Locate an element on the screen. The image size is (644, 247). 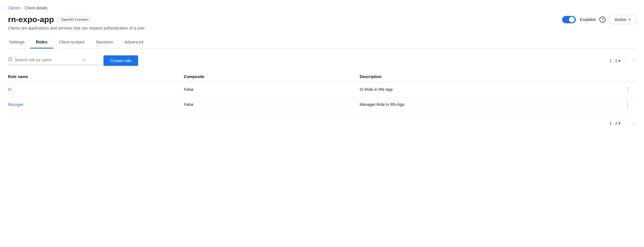
kebab-menu-button-0: ⋮ is located at coordinates (628, 89).